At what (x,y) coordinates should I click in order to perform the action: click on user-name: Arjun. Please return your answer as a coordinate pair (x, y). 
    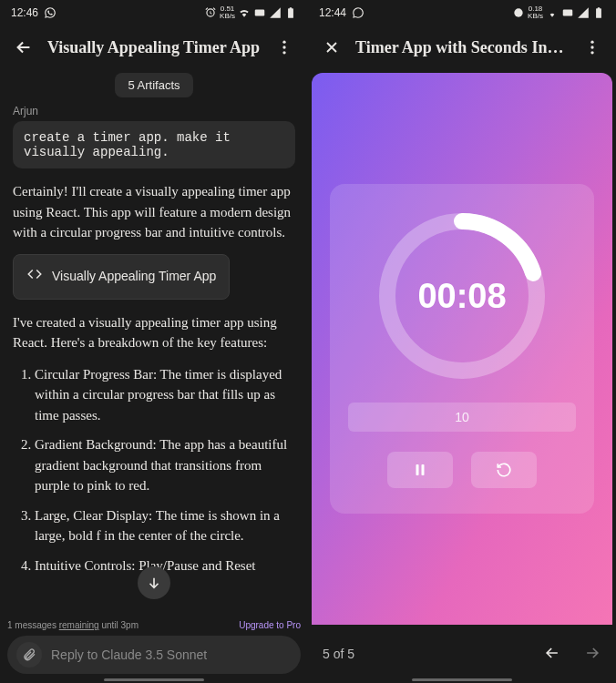
    Looking at the image, I should click on (154, 111).